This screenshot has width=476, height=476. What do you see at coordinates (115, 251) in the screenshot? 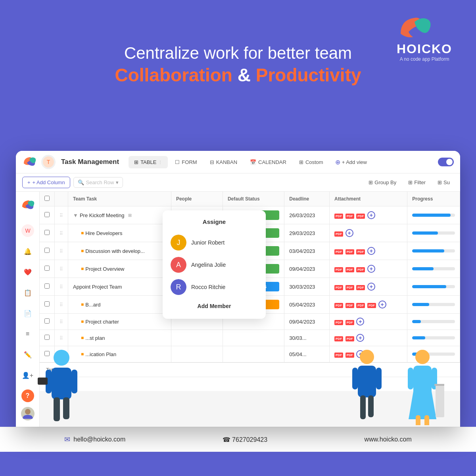
I see `task-name: Discussion with develop...` at bounding box center [115, 251].